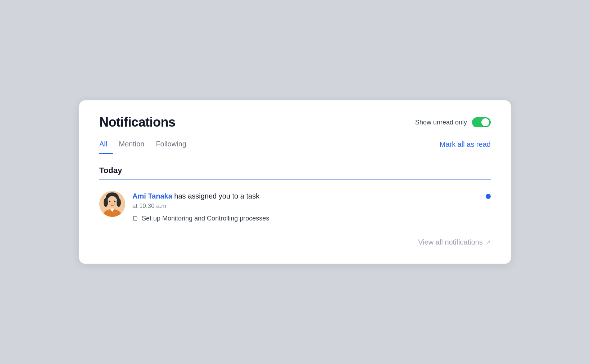 This screenshot has height=364, width=590. I want to click on view-all-label: View all notifications, so click(450, 242).